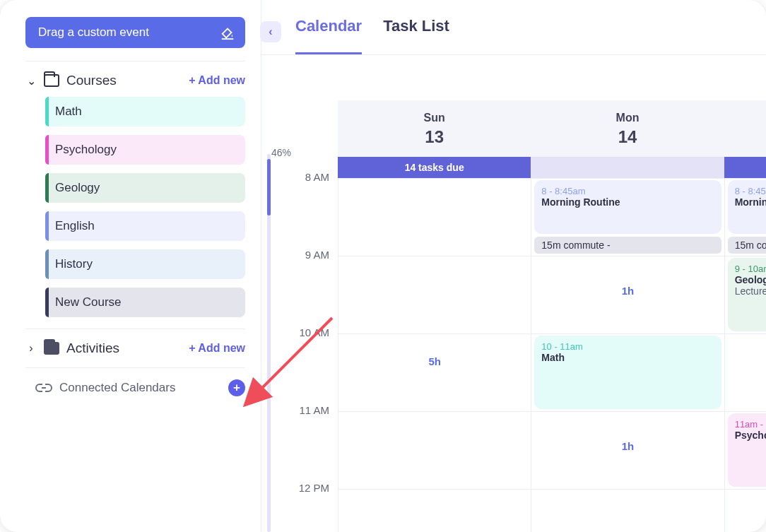 The height and width of the screenshot is (532, 766). I want to click on chevron-down-icon: ⌄, so click(31, 81).